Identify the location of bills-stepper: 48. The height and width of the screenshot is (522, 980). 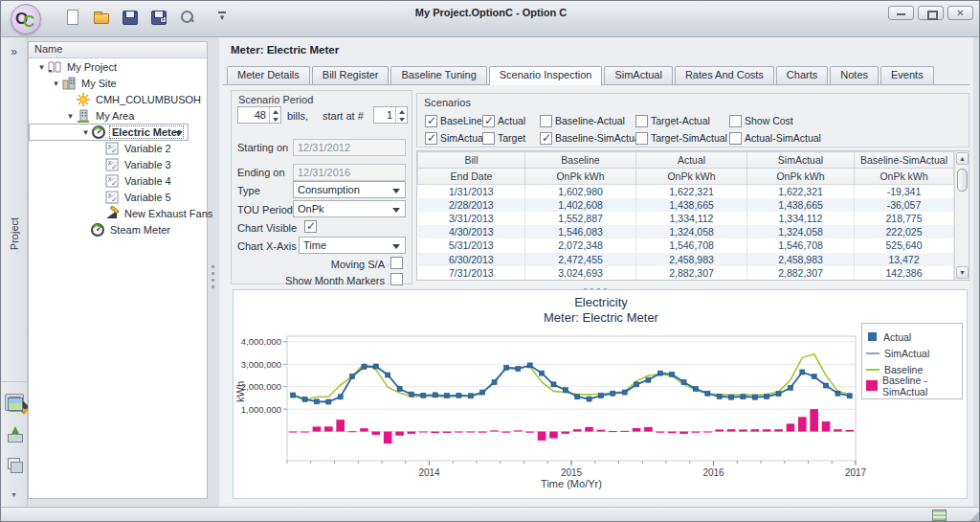
(259, 115).